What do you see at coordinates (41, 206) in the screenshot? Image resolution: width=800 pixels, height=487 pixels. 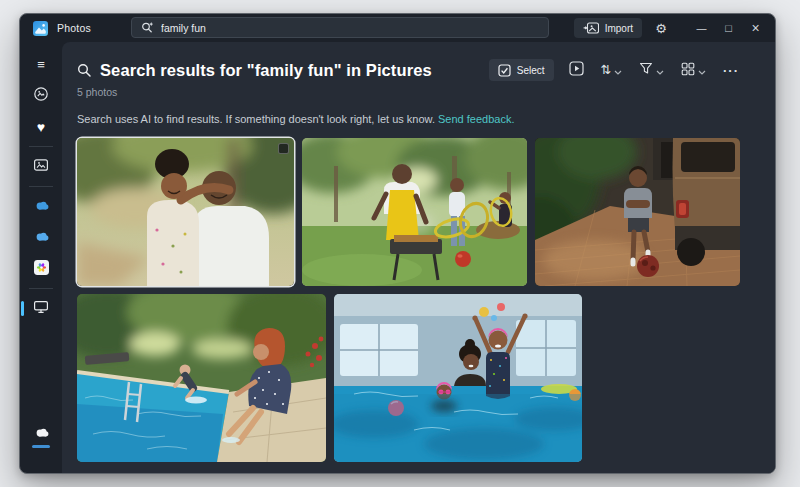 I see `sidebar-item-onedrive` at bounding box center [41, 206].